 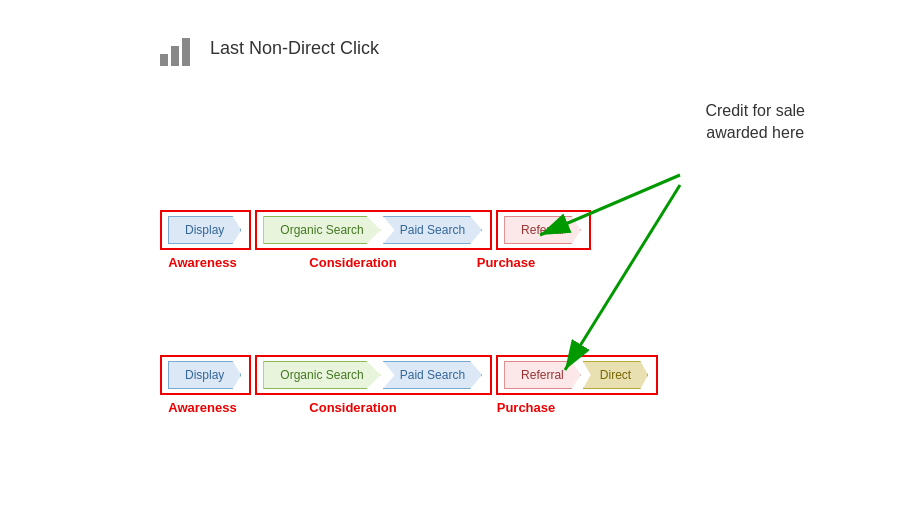 What do you see at coordinates (353, 408) in the screenshot?
I see `label-consideration-2: Consideration` at bounding box center [353, 408].